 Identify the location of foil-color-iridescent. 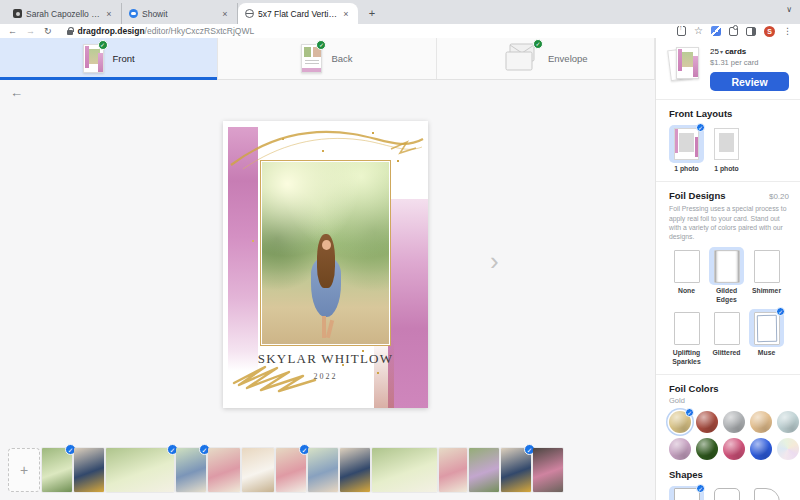
(788, 449).